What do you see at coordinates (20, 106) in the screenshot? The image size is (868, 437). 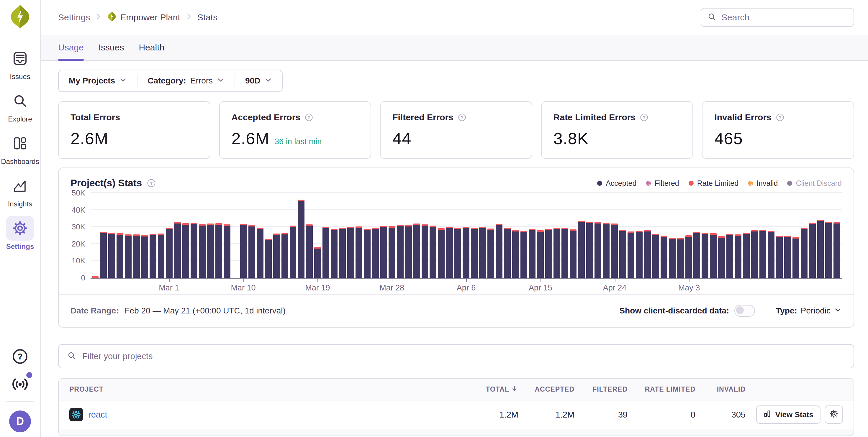 I see `sidebar-item-explore: Explore` at bounding box center [20, 106].